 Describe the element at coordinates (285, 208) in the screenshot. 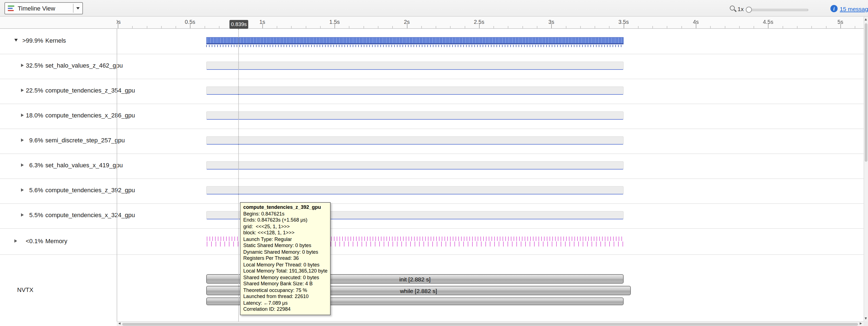

I see `tooltip-title: compute_tendencies_z_392_gpu` at that location.